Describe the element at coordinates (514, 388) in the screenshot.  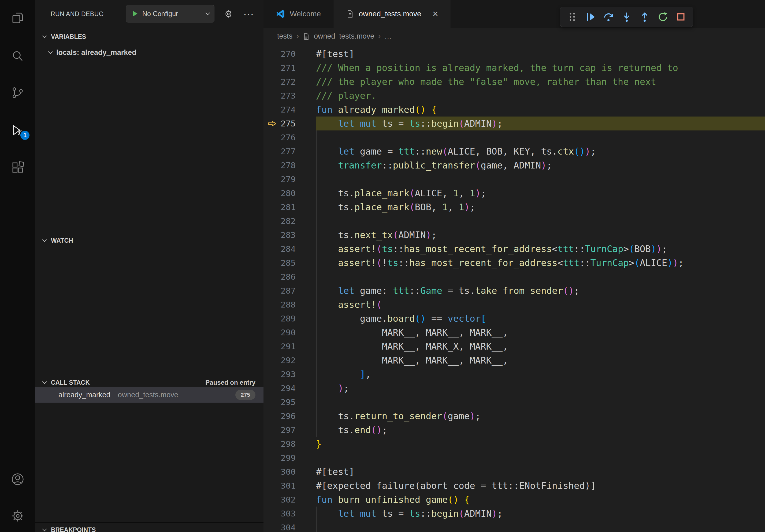
I see `code-line-294: 294 );` at that location.